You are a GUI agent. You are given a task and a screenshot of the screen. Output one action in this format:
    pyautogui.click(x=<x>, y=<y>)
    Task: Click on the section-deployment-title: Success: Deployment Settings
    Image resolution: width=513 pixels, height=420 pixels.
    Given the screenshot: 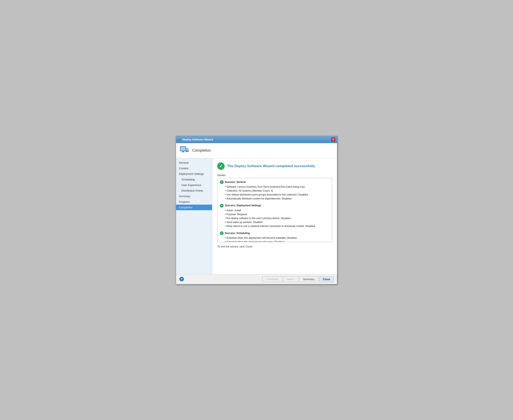 What is the action you would take?
    pyautogui.click(x=243, y=206)
    